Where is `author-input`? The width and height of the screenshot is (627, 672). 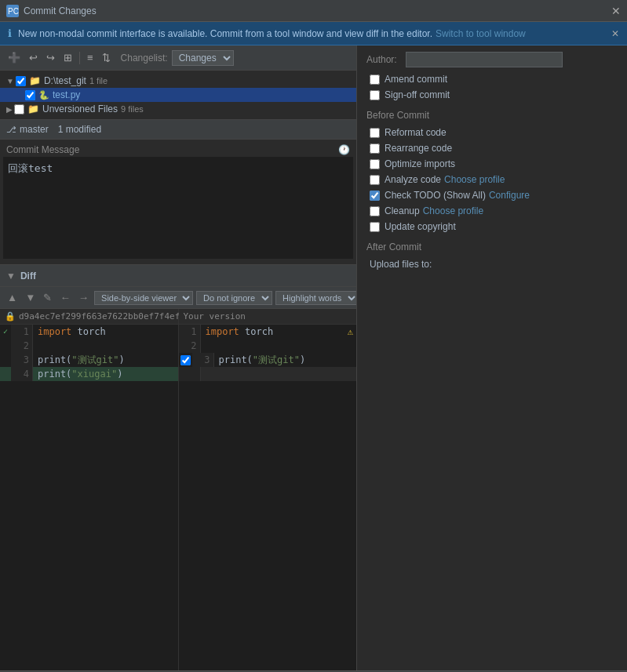
author-input is located at coordinates (484, 60).